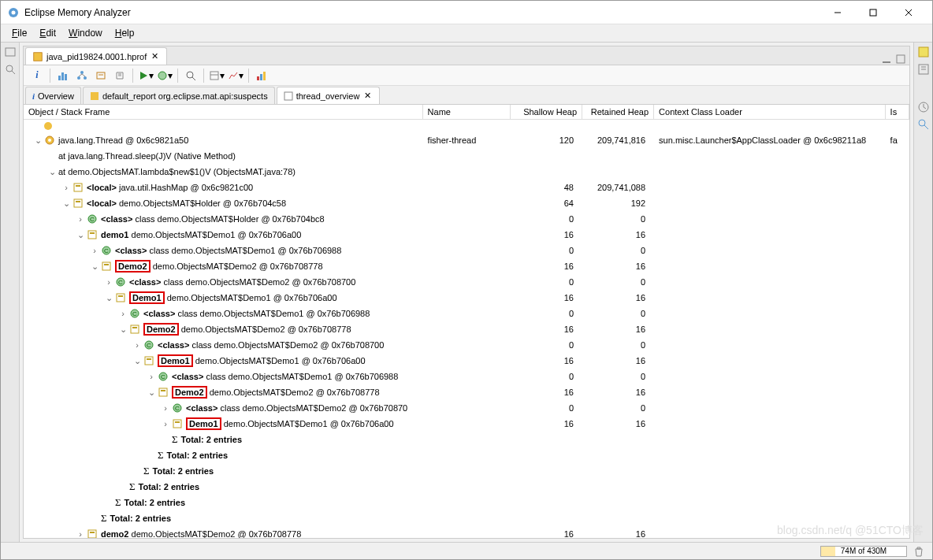 Image resolution: width=933 pixels, height=560 pixels. Describe the element at coordinates (466, 172) in the screenshot. I see `table-row: ⌄at demo.ObjectsMAT.lambda$new$1()V (Obj…` at that location.